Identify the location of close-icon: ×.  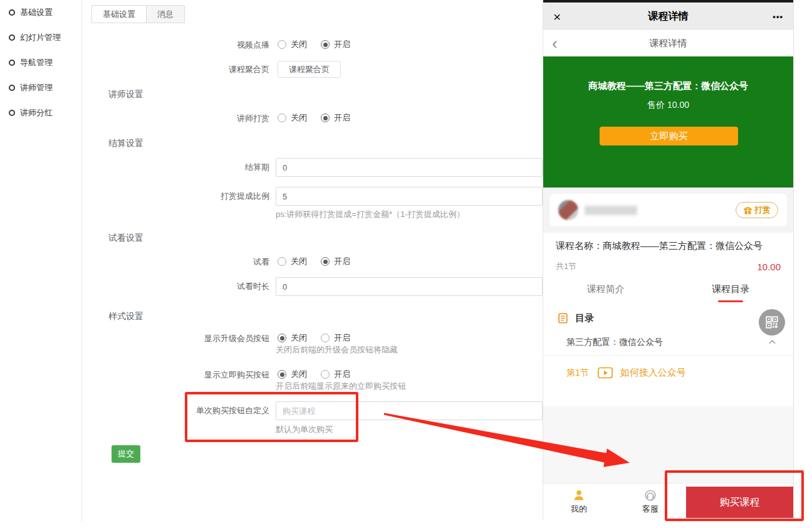
(557, 16).